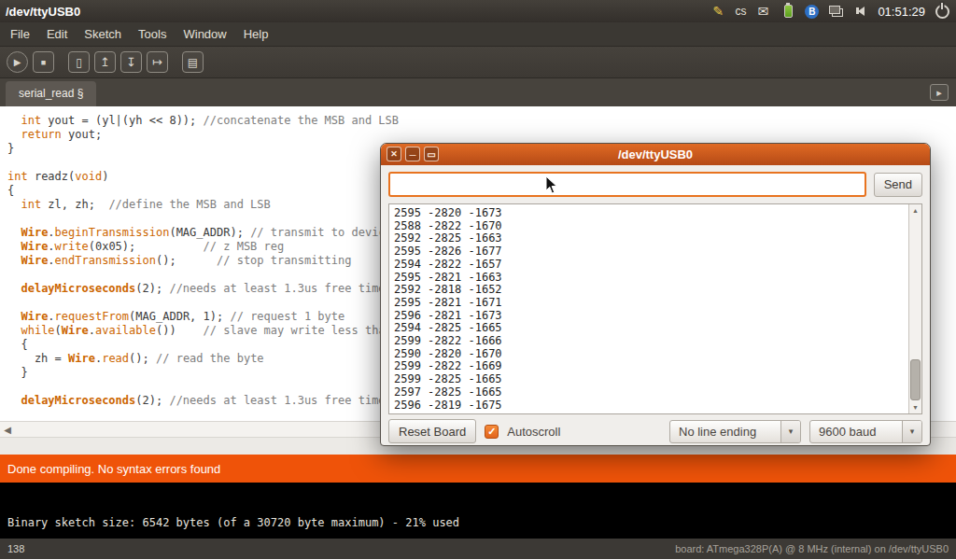  What do you see at coordinates (657, 355) in the screenshot?
I see `serial-output-line: 2590 -2820 -1670` at bounding box center [657, 355].